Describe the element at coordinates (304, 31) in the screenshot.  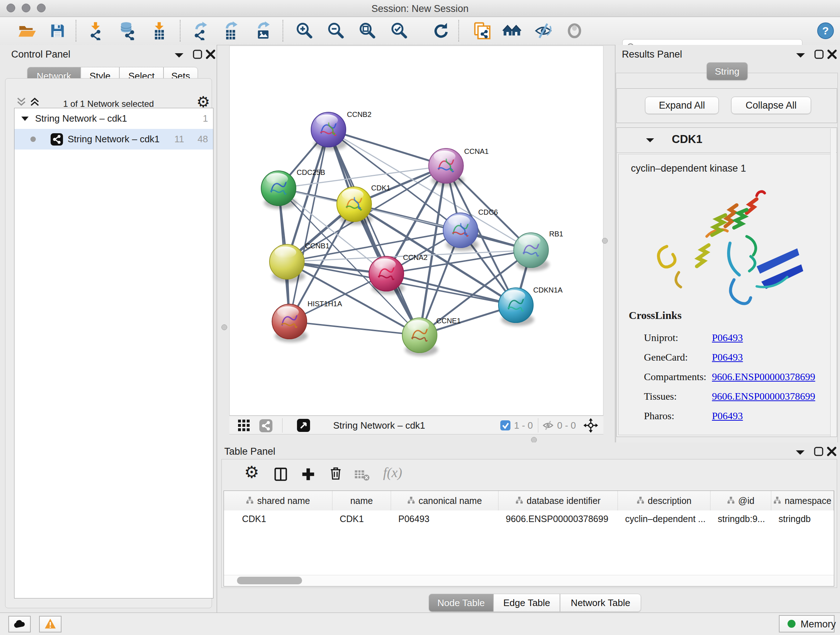
I see `zoom-in-icon` at that location.